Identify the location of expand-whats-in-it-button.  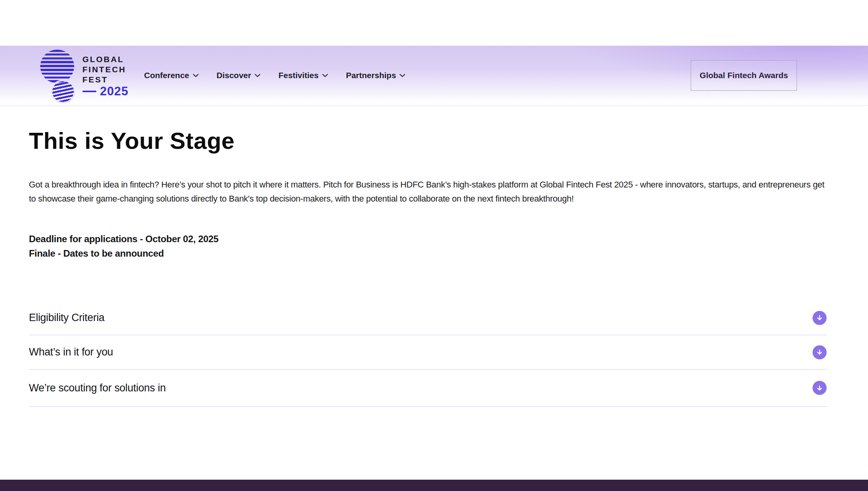
(820, 352).